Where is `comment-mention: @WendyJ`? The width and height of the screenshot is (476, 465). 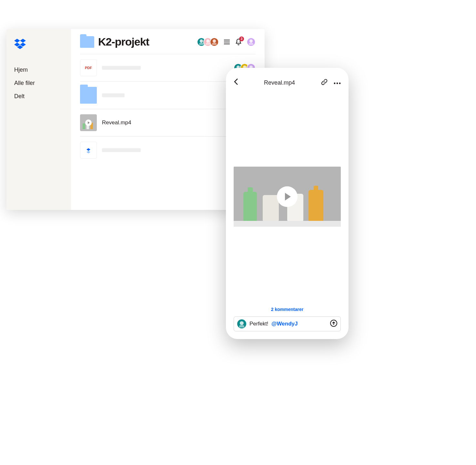
comment-mention: @WendyJ is located at coordinates (285, 324).